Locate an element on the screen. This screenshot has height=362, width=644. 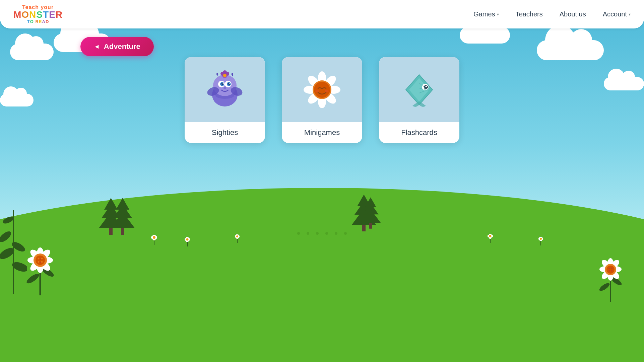
flashcards-image-area is located at coordinates (419, 90).